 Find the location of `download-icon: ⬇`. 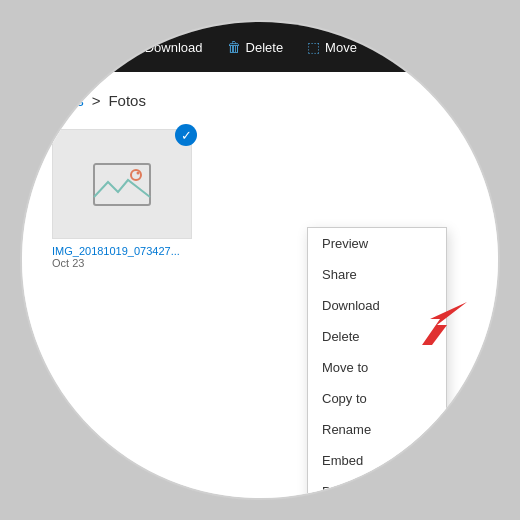

download-icon: ⬇ is located at coordinates (134, 47).